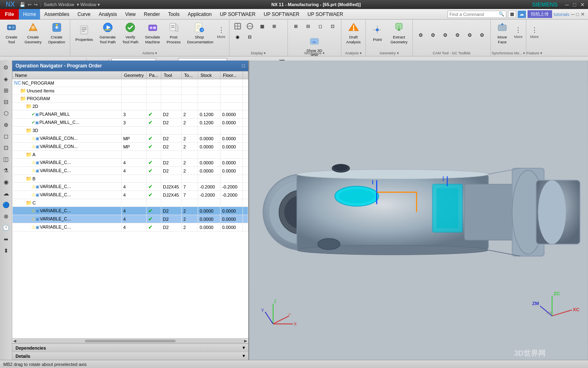 Image resolution: width=588 pixels, height=368 pixels. I want to click on display-btn1, so click(238, 26).